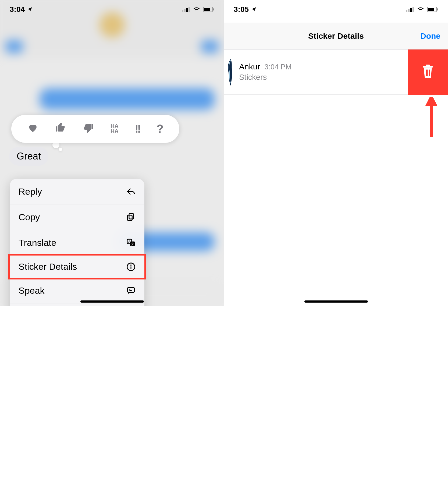  I want to click on reply-arrow-icon, so click(131, 192).